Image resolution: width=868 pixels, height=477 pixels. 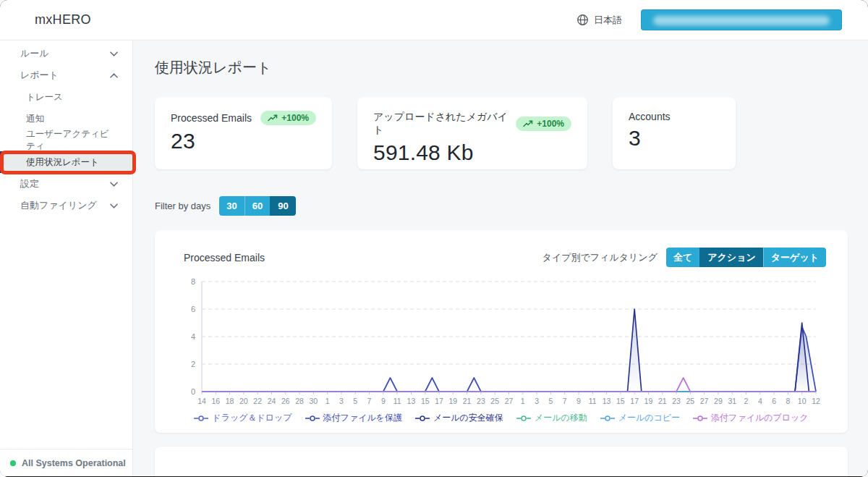 I want to click on svg-text: 2, so click(x=193, y=364).